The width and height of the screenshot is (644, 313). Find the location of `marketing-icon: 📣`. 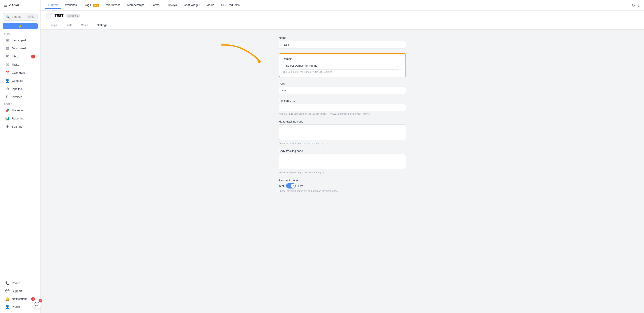

marketing-icon: 📣 is located at coordinates (8, 110).